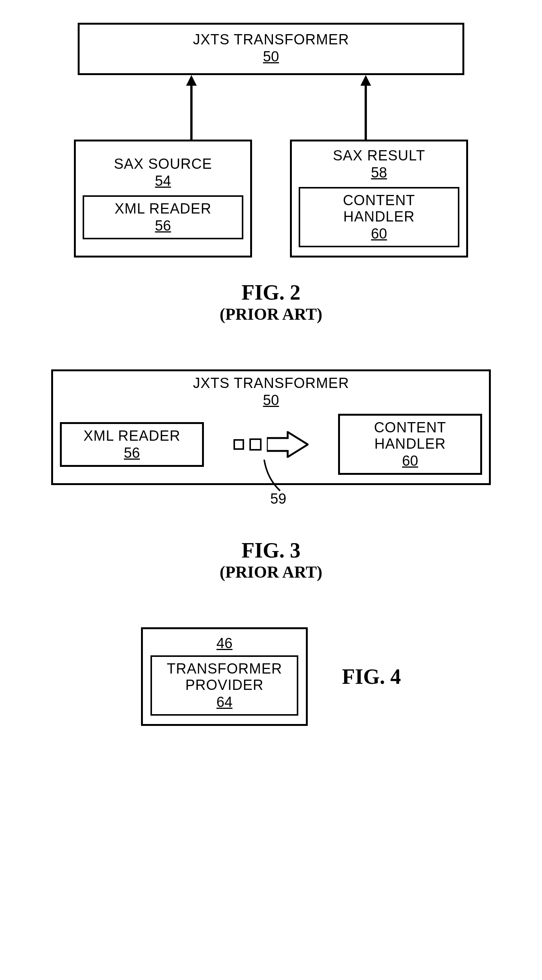 Image resolution: width=542 pixels, height=980 pixels. Describe the element at coordinates (371, 676) in the screenshot. I see `fig4-label: FIG. 4` at that location.